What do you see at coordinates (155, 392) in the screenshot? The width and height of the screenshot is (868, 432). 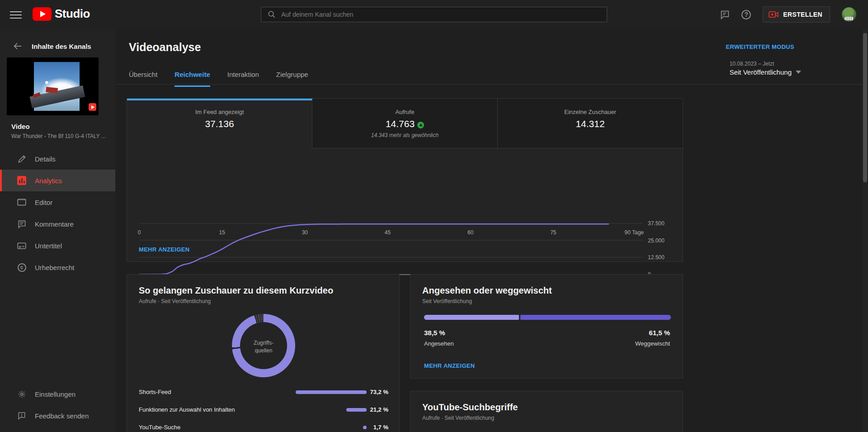 I see `traffic-label: Shorts-Feed` at bounding box center [155, 392].